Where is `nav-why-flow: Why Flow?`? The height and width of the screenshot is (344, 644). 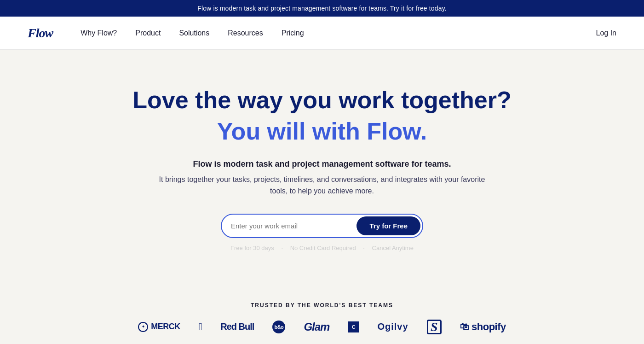 nav-why-flow: Why Flow? is located at coordinates (98, 33).